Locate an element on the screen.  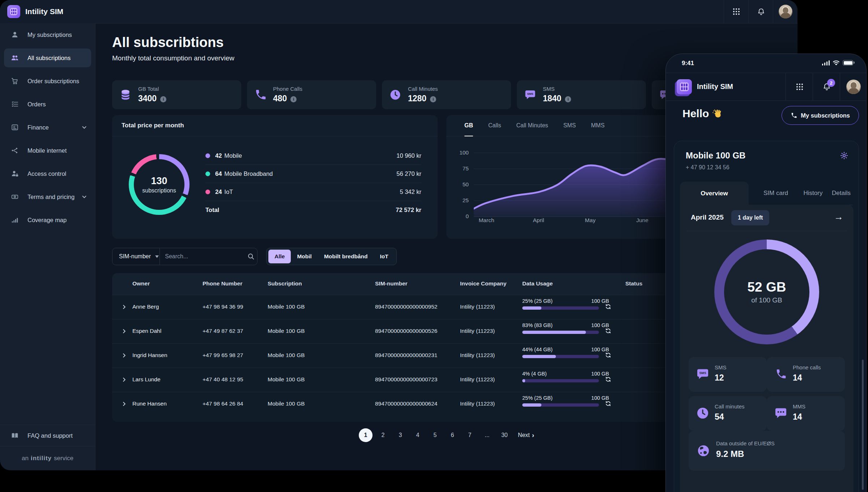
chart-tab-mms: MMS is located at coordinates (597, 126).